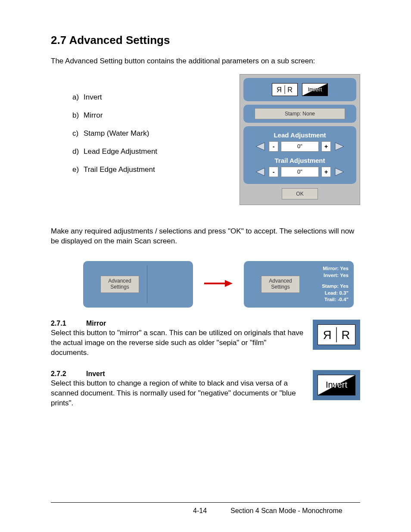 The image size is (411, 532). I want to click on feature-list: a)Invert b)Mirror c)Stamp (Water Mark) d…, so click(115, 138).